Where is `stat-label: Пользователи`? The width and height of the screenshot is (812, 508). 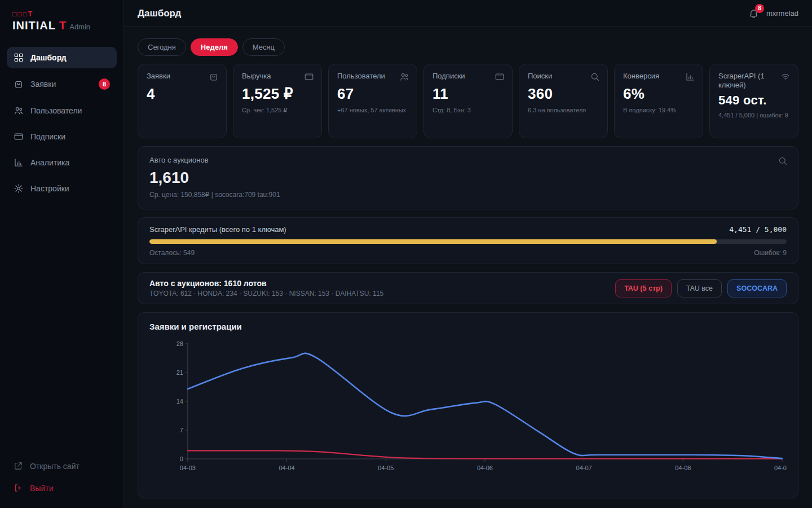
stat-label: Пользователи is located at coordinates (373, 76).